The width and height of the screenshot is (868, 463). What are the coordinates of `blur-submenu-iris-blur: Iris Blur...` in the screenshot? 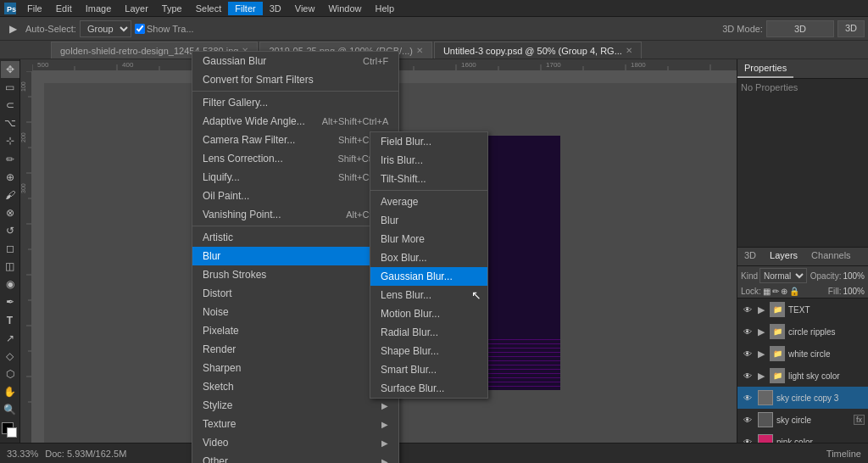 It's located at (429, 160).